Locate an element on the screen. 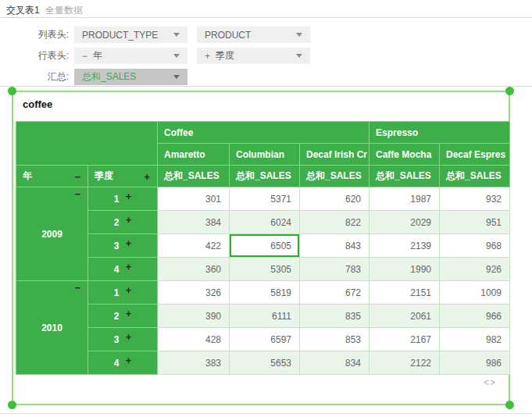 This screenshot has width=532, height=417. data-cell: 968 is located at coordinates (475, 246).